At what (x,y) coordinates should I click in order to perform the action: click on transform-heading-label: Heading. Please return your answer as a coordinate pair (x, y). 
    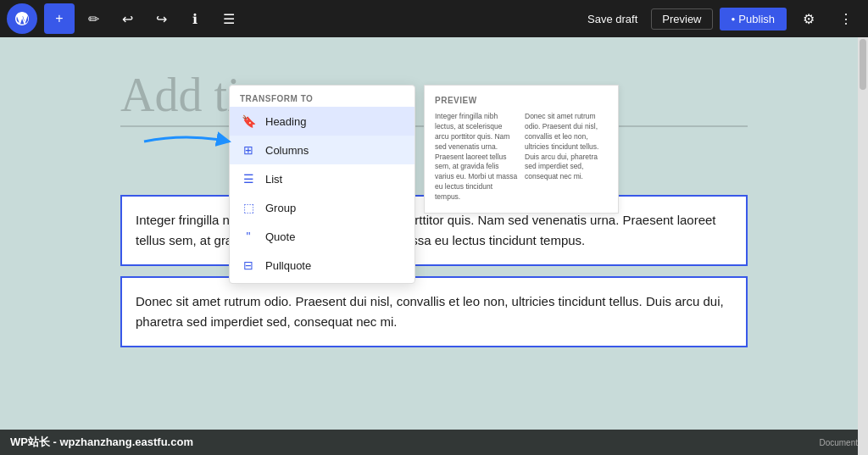
    Looking at the image, I should click on (286, 122).